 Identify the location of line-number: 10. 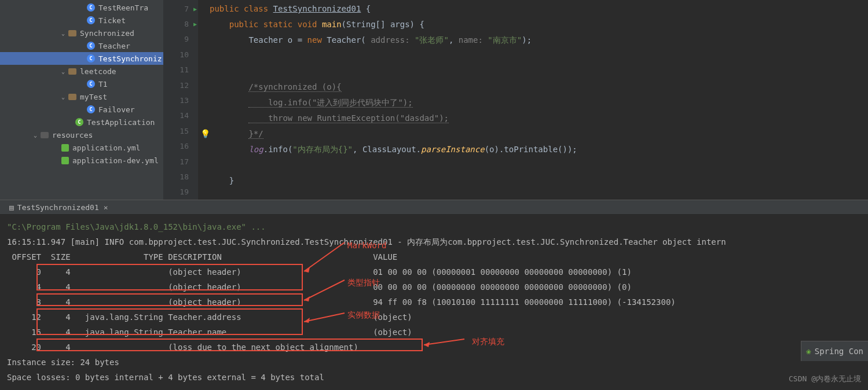
(181, 54).